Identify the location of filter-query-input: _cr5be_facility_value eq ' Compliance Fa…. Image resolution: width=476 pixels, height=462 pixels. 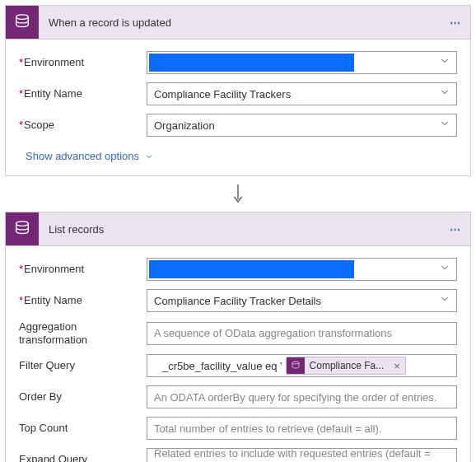
(301, 366).